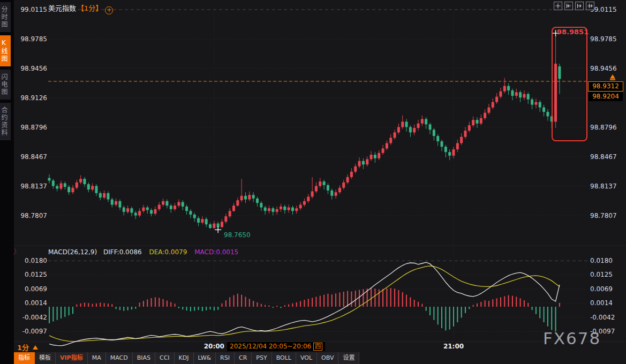 This screenshot has width=626, height=364. I want to click on price-axis-label-right: 98.9785, so click(604, 39).